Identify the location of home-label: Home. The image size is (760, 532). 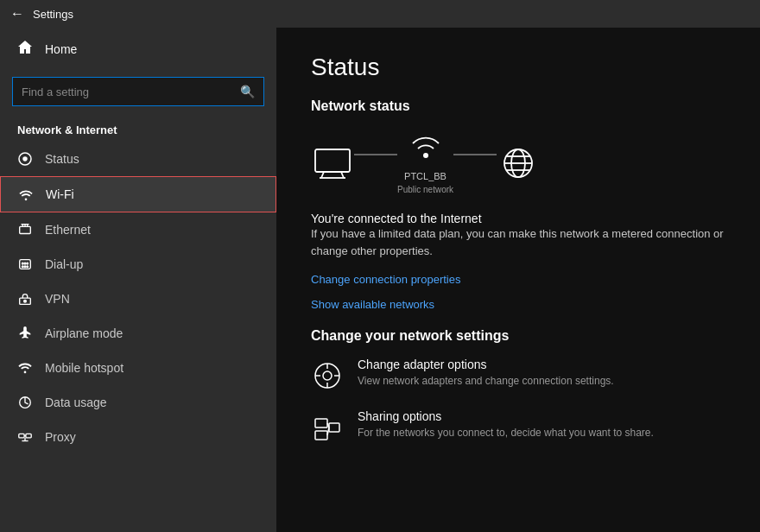
(60, 49).